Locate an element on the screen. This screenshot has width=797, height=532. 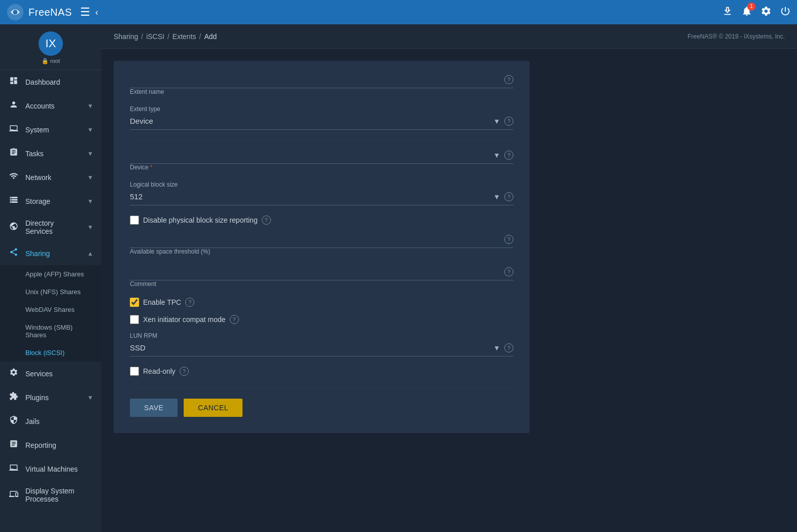
comment-help-icon: ? is located at coordinates (509, 272).